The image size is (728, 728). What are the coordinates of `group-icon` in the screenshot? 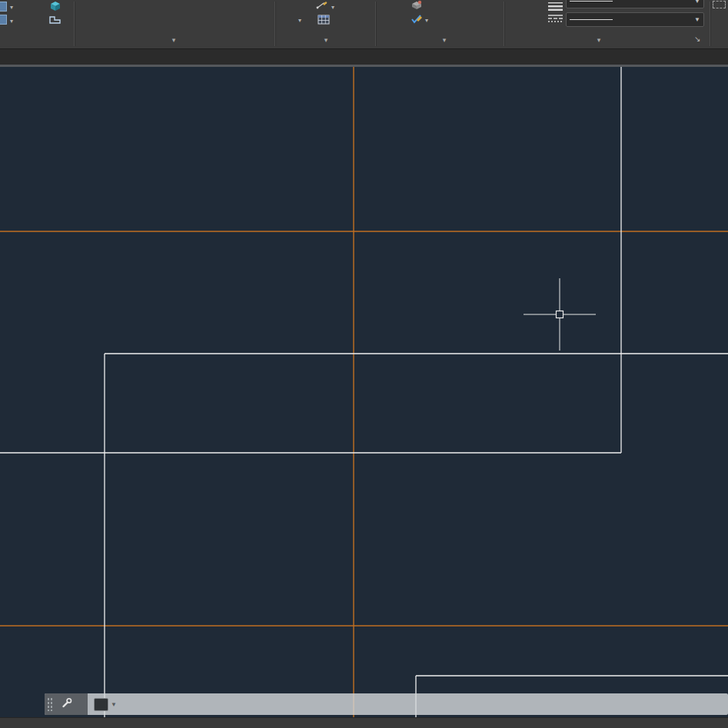 It's located at (720, 5).